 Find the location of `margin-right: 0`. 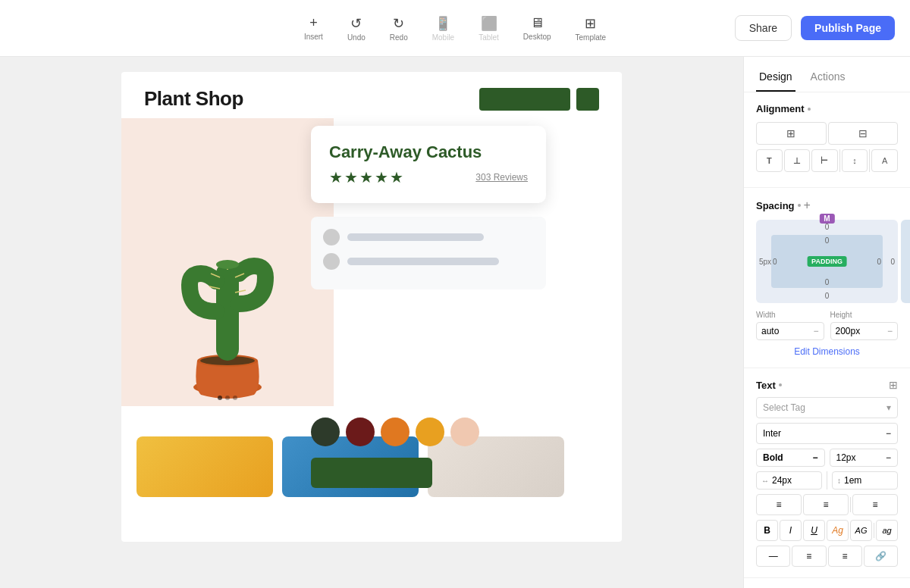

margin-right: 0 is located at coordinates (893, 262).